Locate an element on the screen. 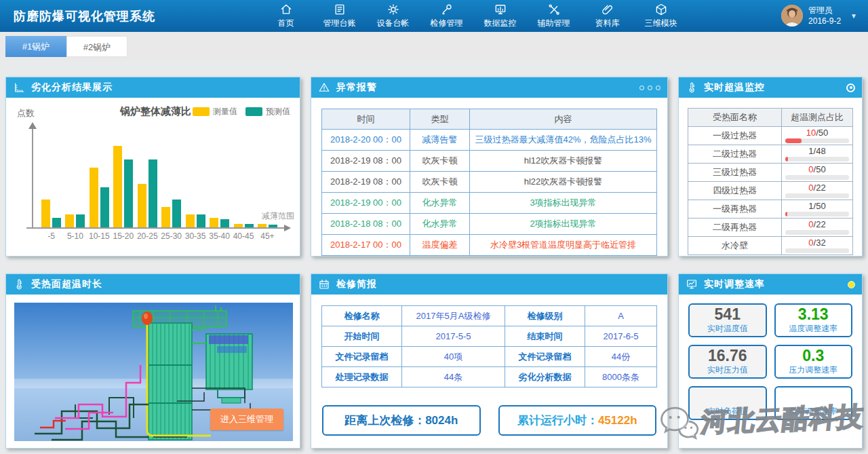 This screenshot has width=868, height=454. overtemp-progress-fill is located at coordinates (793, 141).